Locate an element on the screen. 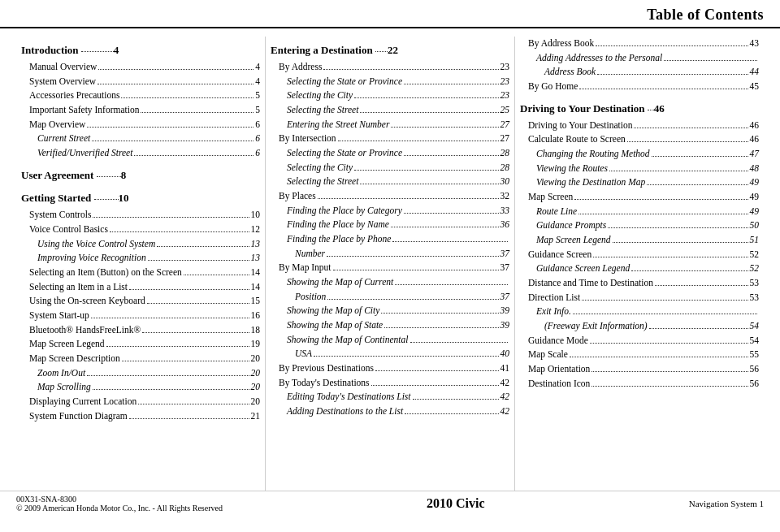 This screenshot has height=532, width=780. toc-onscreen-keyboard: Using the On-screen Keyboard 15 is located at coordinates (141, 301).